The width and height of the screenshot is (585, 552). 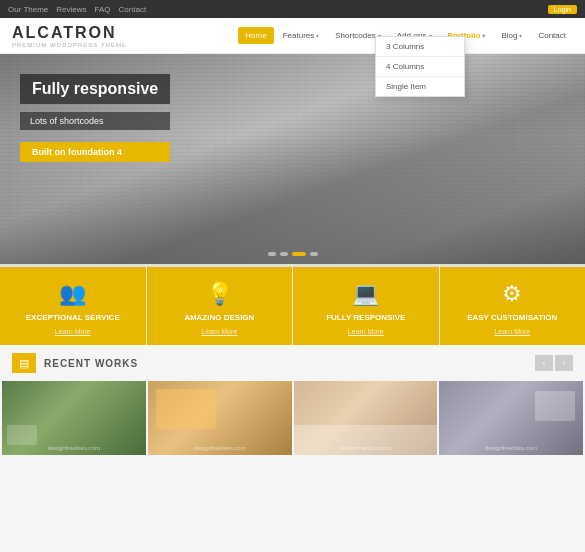 What do you see at coordinates (366, 306) in the screenshot?
I see `feature-responsive: 💻 Fully Responsive Learn More` at bounding box center [366, 306].